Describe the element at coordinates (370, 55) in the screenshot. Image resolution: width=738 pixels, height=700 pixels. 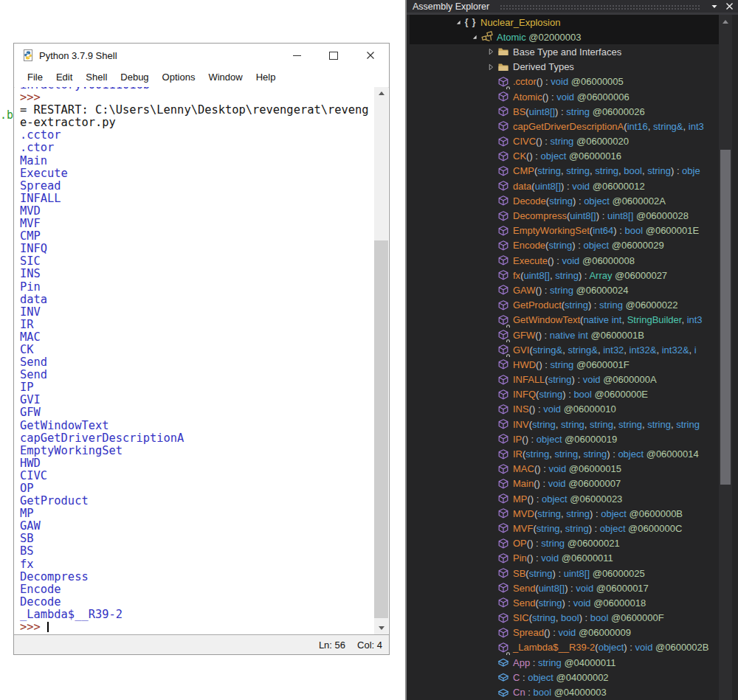
I see `close-icon` at that location.